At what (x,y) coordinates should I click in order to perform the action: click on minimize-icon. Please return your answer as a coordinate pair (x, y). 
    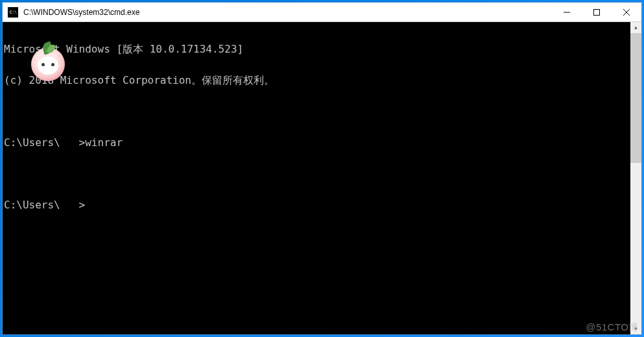
    Looking at the image, I should click on (567, 12).